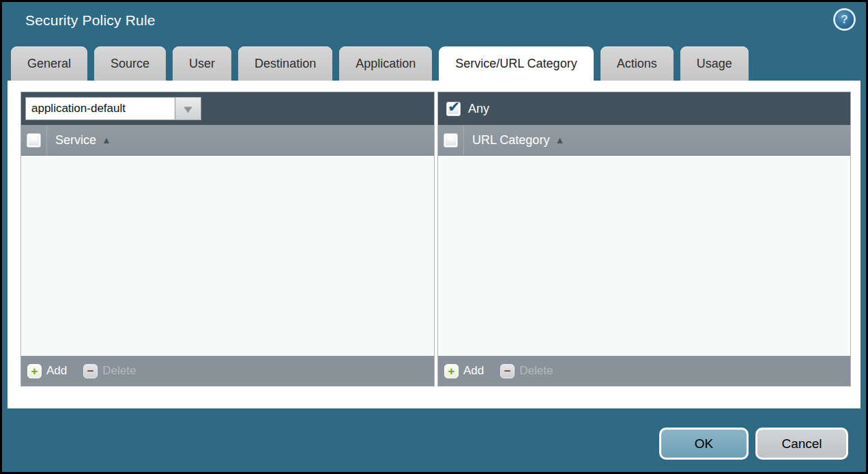 The width and height of the screenshot is (868, 474). I want to click on cancel-button: Cancel, so click(802, 444).